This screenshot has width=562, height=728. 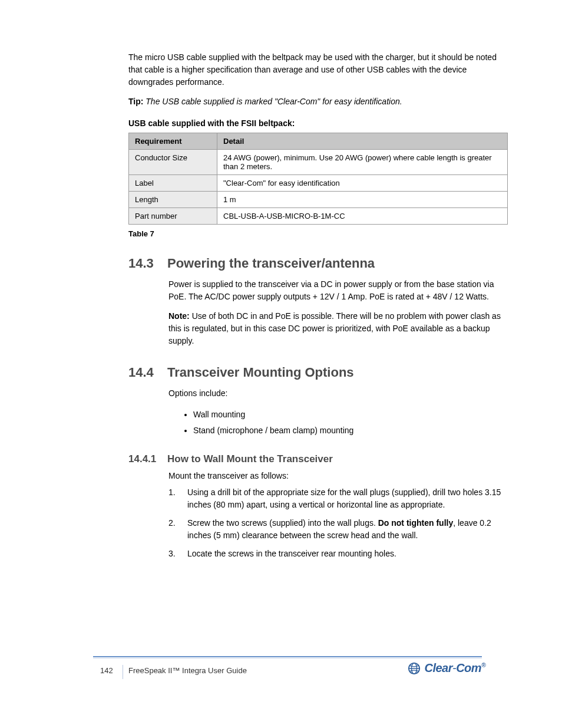 What do you see at coordinates (287, 657) in the screenshot?
I see `footer-rule` at bounding box center [287, 657].